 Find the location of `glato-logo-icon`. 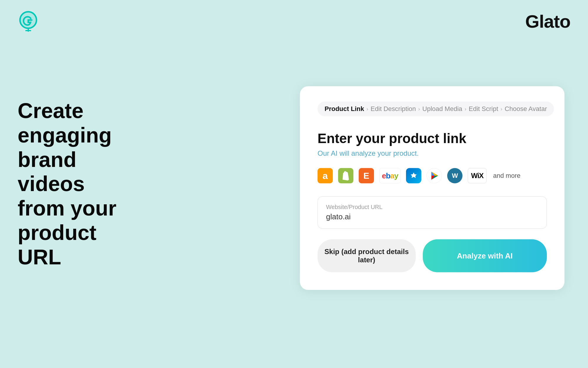

glato-logo-icon is located at coordinates (28, 21).